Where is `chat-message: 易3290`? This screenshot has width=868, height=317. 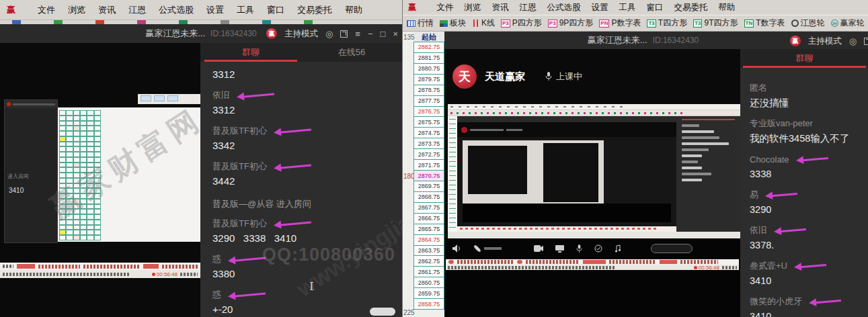 chat-message: 易3290 is located at coordinates (804, 202).